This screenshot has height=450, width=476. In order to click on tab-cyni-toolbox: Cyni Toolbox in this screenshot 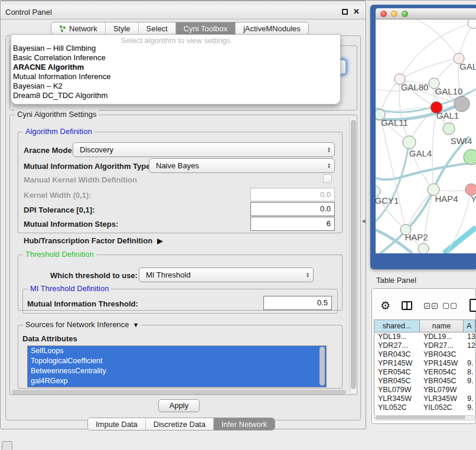, I will do `click(206, 28)`.